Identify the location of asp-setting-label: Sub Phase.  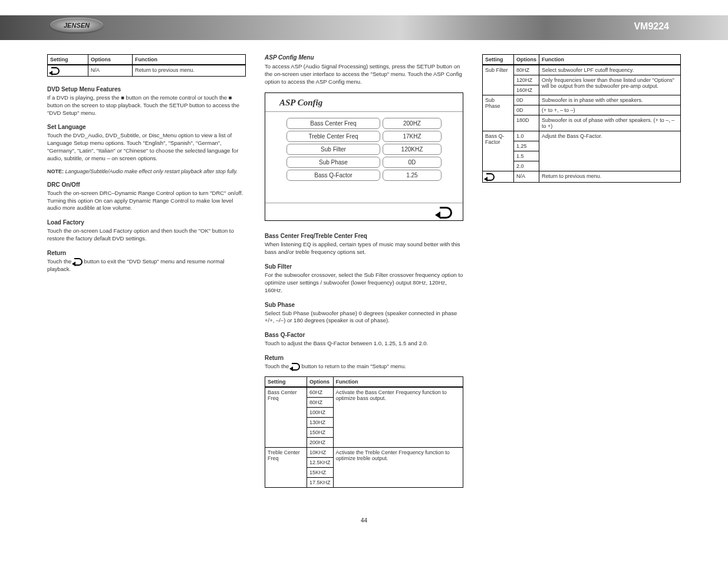
(334, 163).